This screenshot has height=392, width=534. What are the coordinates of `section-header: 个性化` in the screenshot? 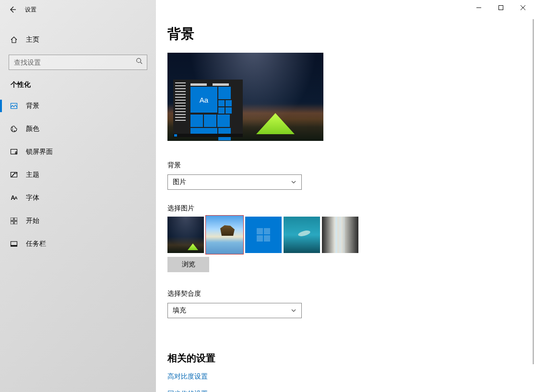 It's located at (78, 86).